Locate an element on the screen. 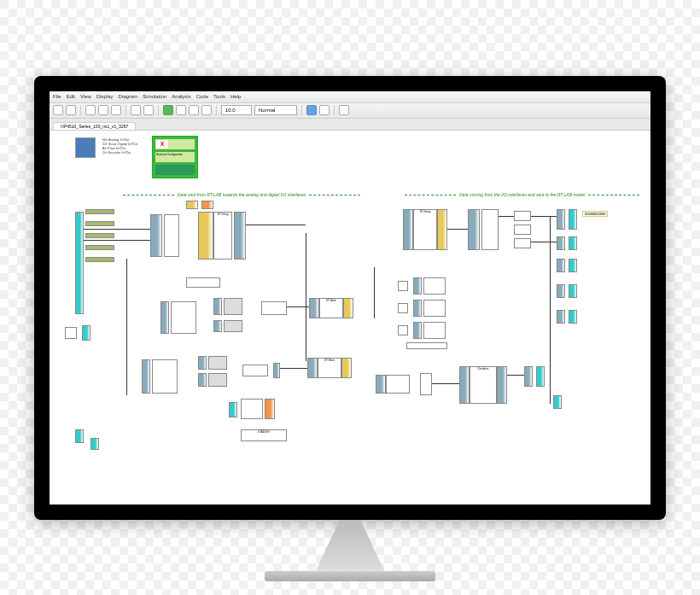 This screenshot has width=700, height=595. dec-out is located at coordinates (502, 385).